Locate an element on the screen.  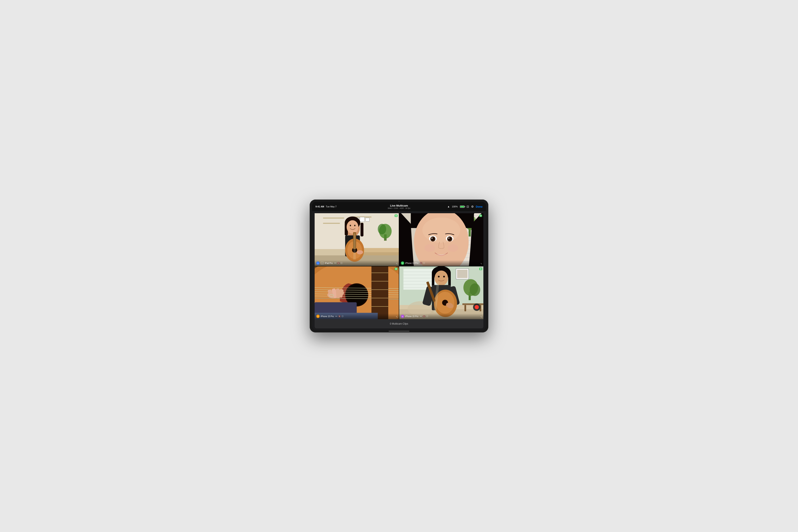
camera-3-label: 3 iPhone 15 Pro ••• 🔇 ⓘ is located at coordinates (357, 316).